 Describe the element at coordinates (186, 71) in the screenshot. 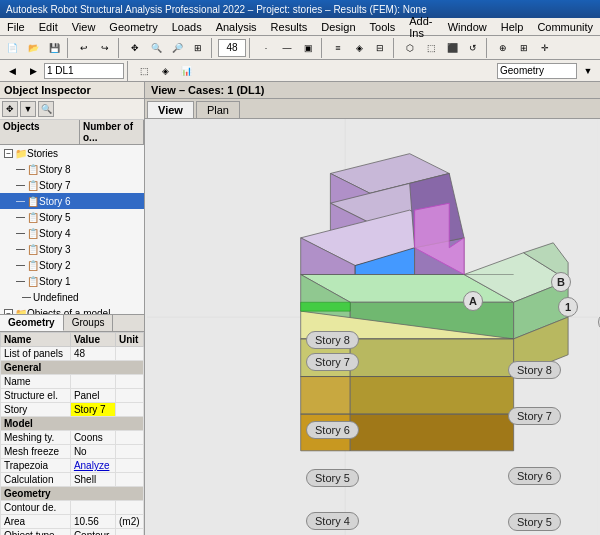

I see `results-btn: 📊` at that location.